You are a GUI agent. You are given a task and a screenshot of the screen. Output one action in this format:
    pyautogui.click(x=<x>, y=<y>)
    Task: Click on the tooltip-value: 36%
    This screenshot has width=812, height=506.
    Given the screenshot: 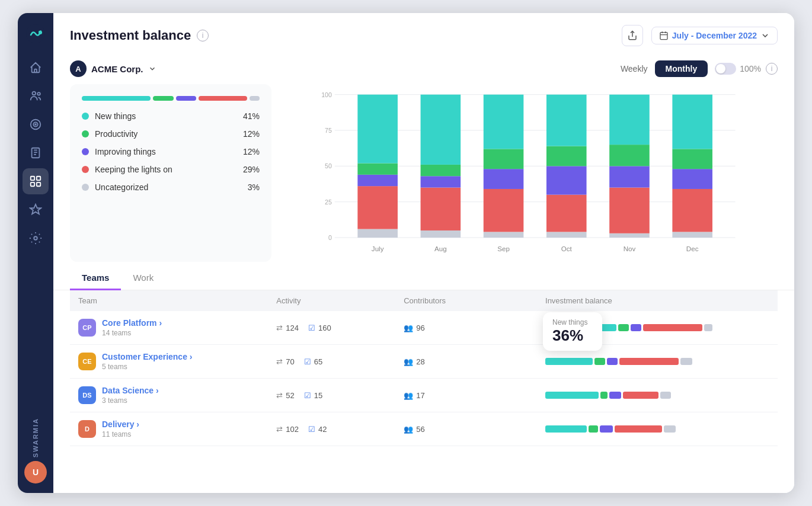 What is the action you would take?
    pyautogui.click(x=573, y=335)
    